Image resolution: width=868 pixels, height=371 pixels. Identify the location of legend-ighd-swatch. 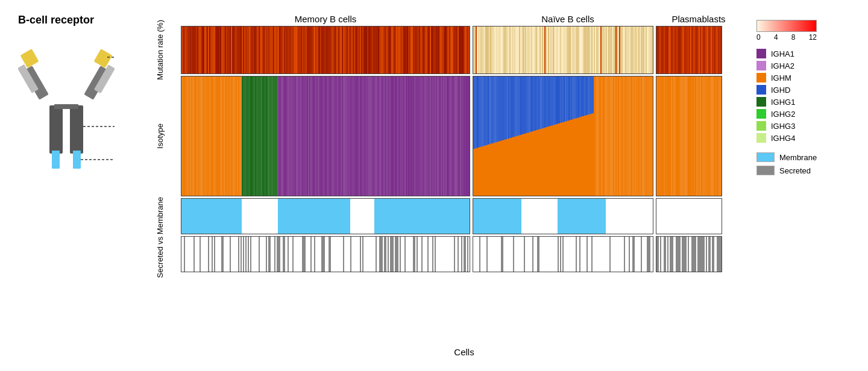
(761, 90).